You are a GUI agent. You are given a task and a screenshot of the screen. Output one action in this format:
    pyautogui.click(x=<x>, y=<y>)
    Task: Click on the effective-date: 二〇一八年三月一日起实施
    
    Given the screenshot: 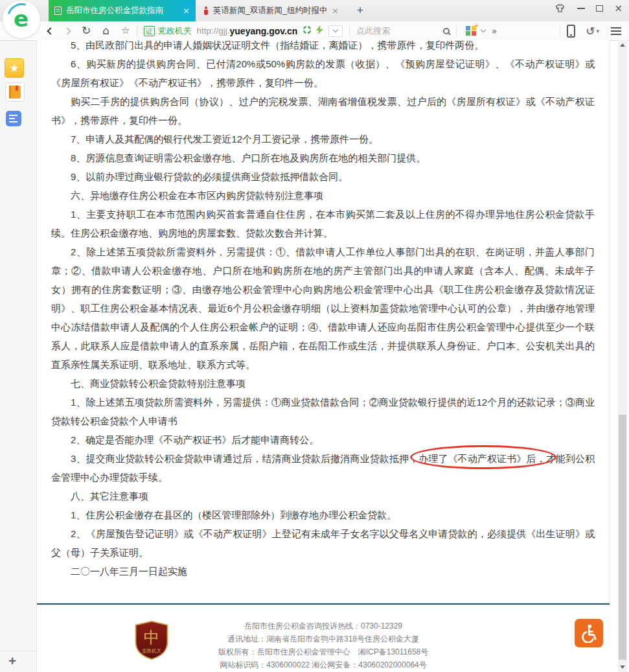 What is the action you would take?
    pyautogui.click(x=323, y=572)
    